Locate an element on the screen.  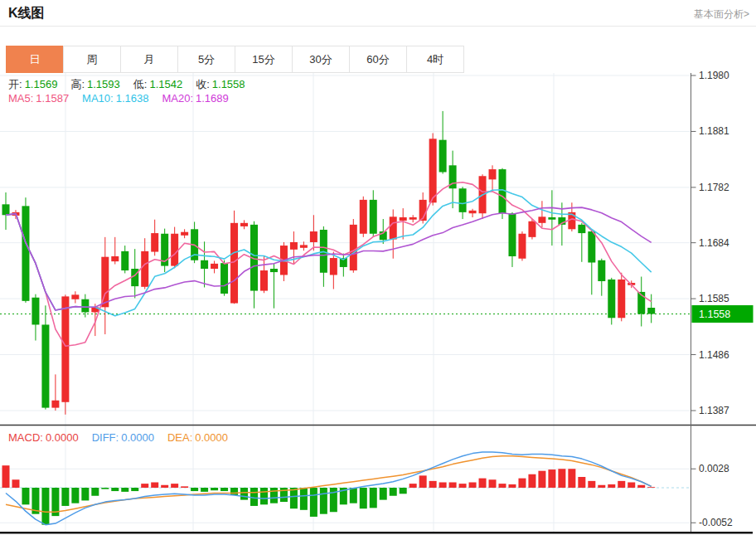
y-axis-label: 1.1684 is located at coordinates (715, 243).